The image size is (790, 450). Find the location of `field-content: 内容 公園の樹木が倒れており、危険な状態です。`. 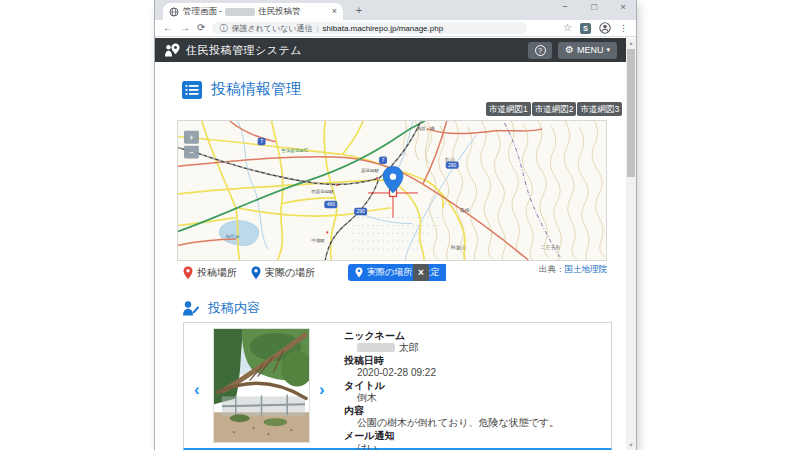

field-content: 内容 公園の樹木が倒れており、危険な状態です。 is located at coordinates (472, 416).